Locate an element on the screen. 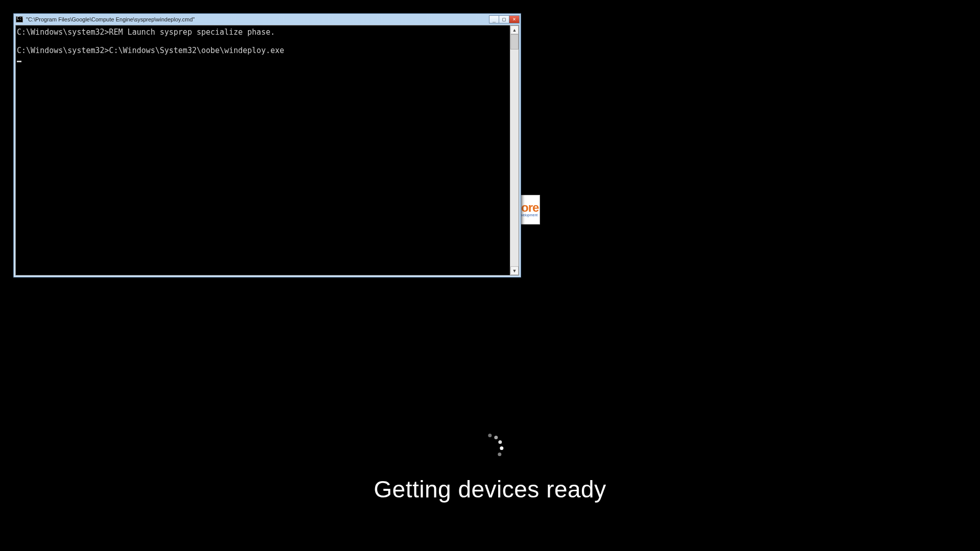  cmd-icon is located at coordinates (19, 19).